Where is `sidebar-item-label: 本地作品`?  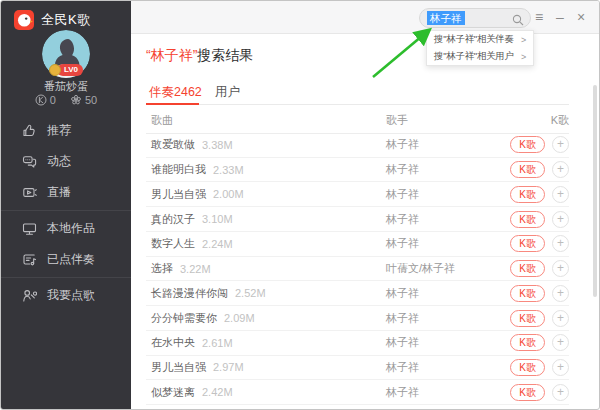 sidebar-item-label: 本地作品 is located at coordinates (71, 228).